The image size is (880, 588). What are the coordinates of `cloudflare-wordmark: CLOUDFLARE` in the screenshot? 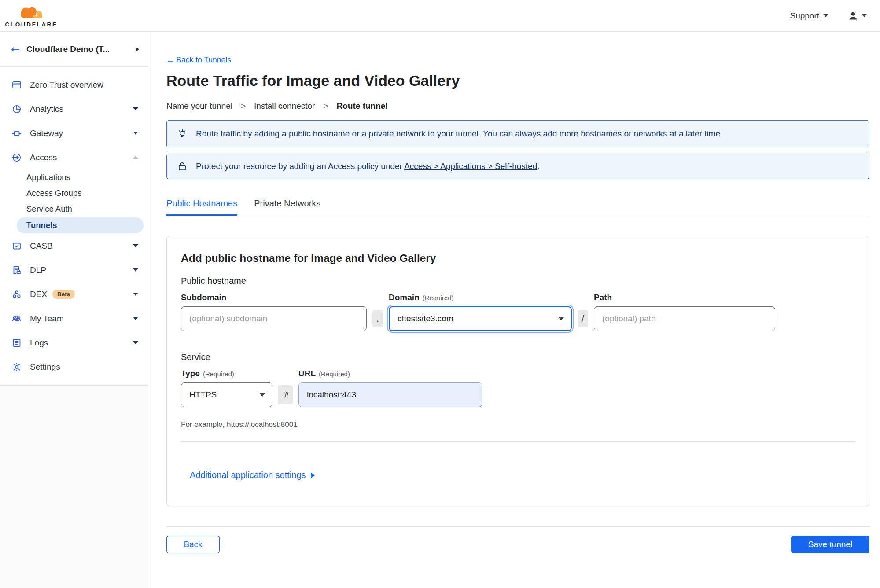 It's located at (32, 25).